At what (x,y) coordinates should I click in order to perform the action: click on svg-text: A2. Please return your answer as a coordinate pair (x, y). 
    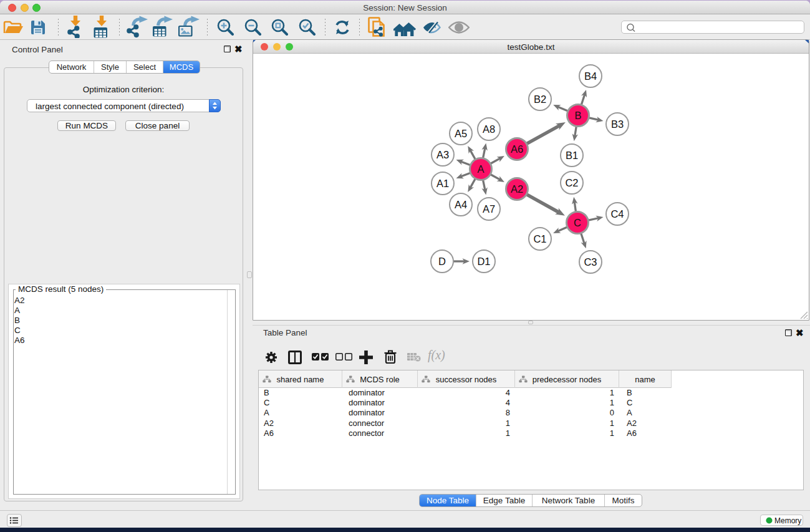
    Looking at the image, I should click on (517, 189).